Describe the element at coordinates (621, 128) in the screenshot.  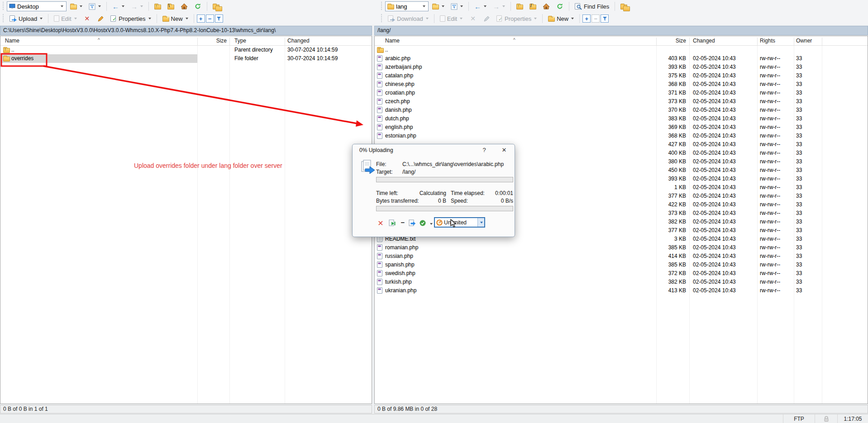
I see `file-row: english.php369 KB02-05-2024 10:43rw-rw-r…` at that location.